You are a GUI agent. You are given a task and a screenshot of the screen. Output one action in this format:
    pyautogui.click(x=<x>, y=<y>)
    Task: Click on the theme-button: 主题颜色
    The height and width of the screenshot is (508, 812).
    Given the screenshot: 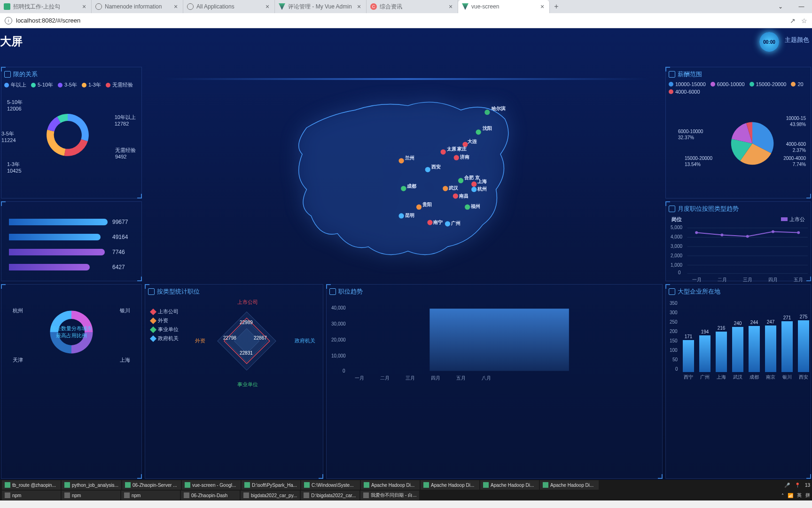 What is the action you would take?
    pyautogui.click(x=797, y=40)
    